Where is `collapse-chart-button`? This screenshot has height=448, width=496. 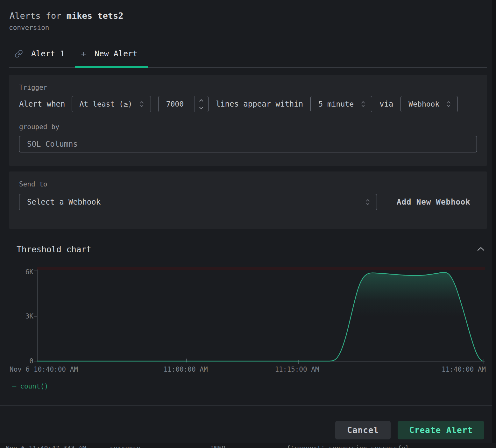
collapse-chart-button is located at coordinates (481, 249).